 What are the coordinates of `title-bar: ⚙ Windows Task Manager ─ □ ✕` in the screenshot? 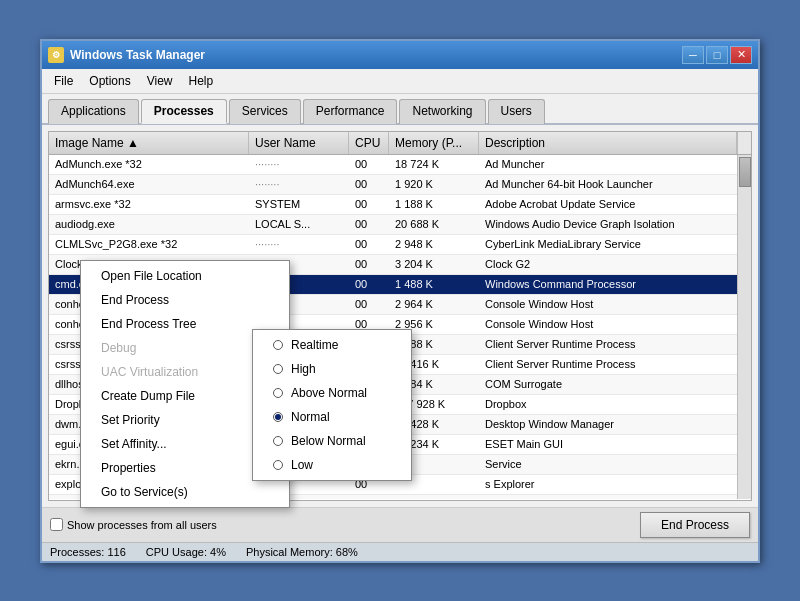 It's located at (400, 55).